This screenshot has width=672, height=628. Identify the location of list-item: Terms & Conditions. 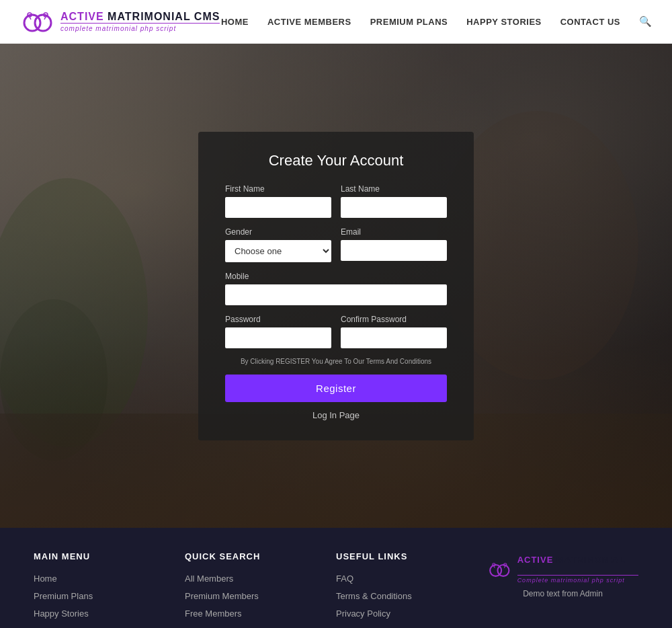
(411, 596).